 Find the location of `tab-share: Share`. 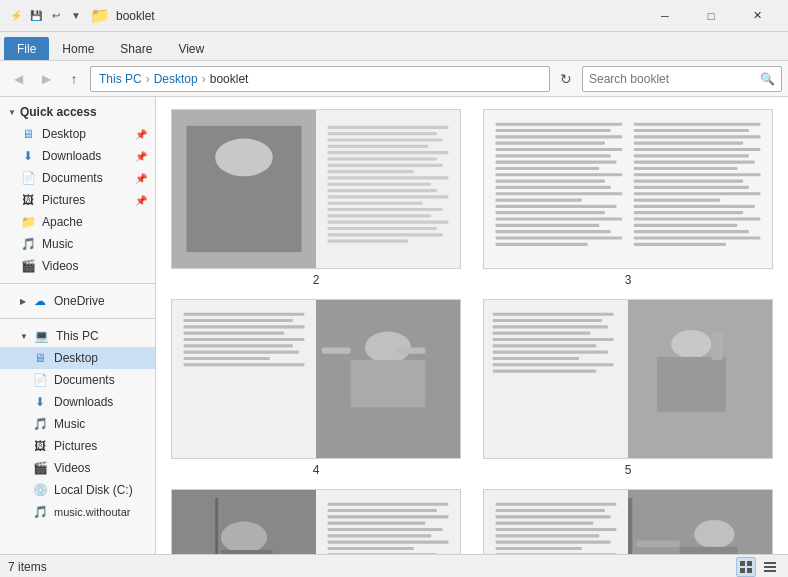

tab-share: Share is located at coordinates (136, 48).